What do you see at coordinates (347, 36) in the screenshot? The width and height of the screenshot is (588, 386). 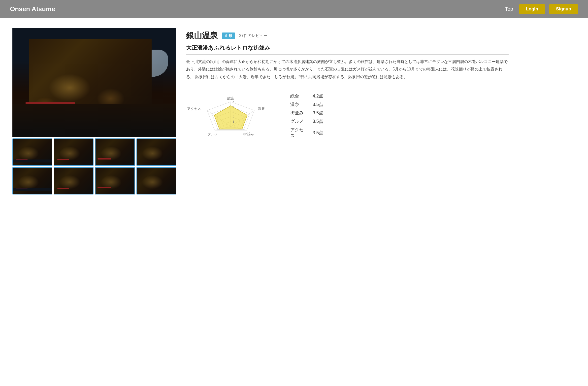 I see `title-row: 銀山温泉 山形 27件のレビュー` at bounding box center [347, 36].